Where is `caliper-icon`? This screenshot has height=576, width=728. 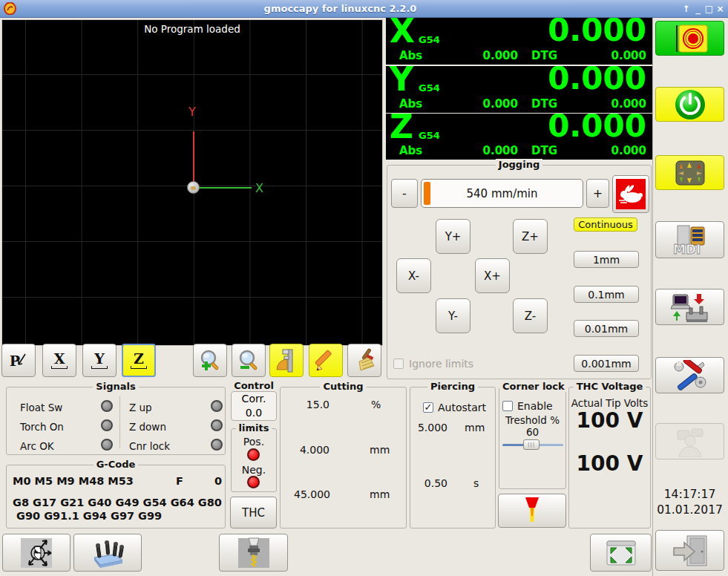 caliper-icon is located at coordinates (286, 361).